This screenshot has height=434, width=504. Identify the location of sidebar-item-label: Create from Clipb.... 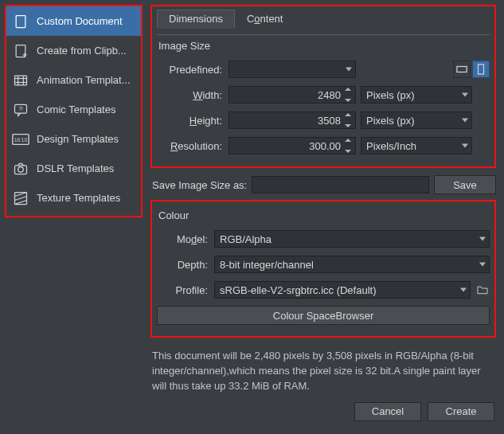
(81, 51).